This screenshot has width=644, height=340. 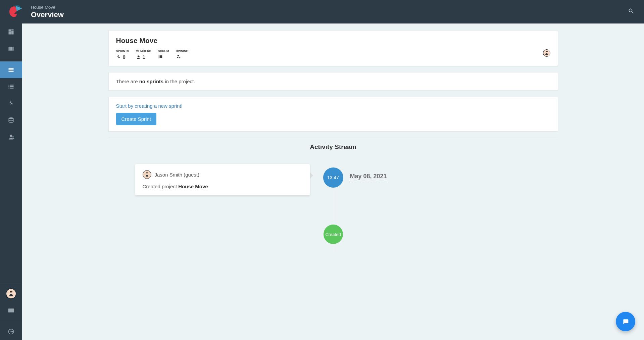 What do you see at coordinates (11, 103) in the screenshot?
I see `sidebar-item-sprint` at bounding box center [11, 103].